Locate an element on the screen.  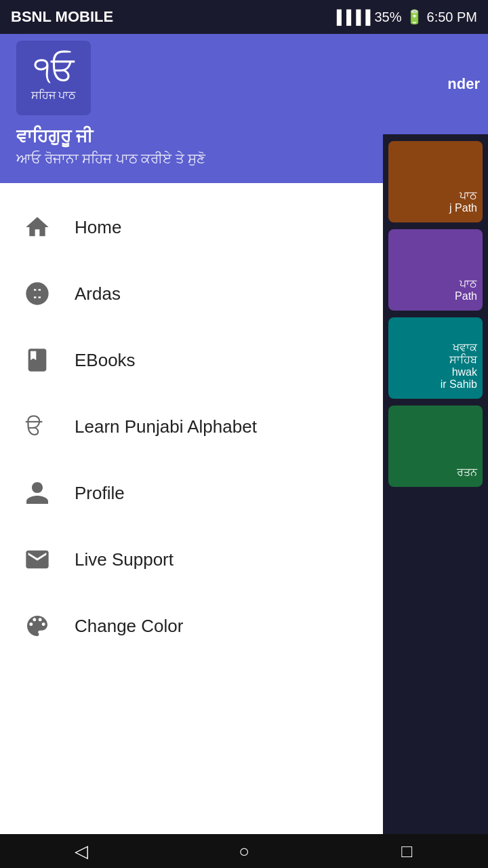
logo-symbol: ੧ਓ is located at coordinates (54, 71).